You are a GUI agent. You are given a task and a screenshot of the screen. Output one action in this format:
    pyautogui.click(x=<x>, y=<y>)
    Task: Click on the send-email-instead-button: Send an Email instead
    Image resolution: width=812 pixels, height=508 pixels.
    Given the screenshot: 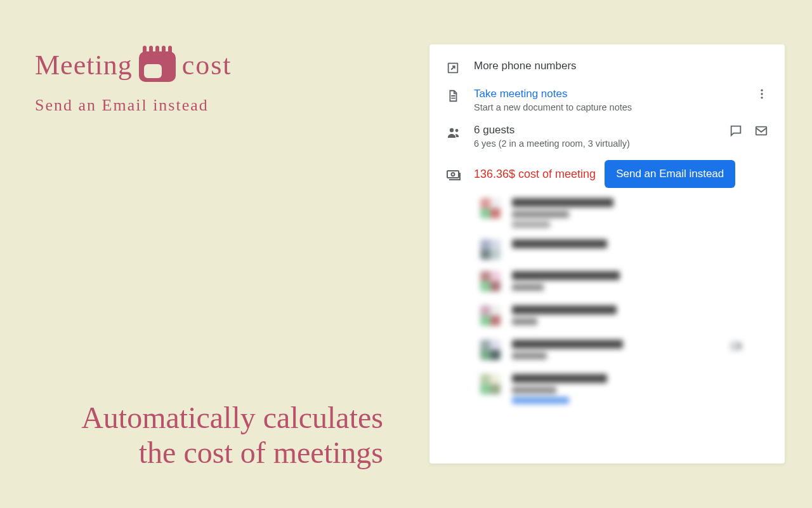 What is the action you would take?
    pyautogui.click(x=670, y=174)
    